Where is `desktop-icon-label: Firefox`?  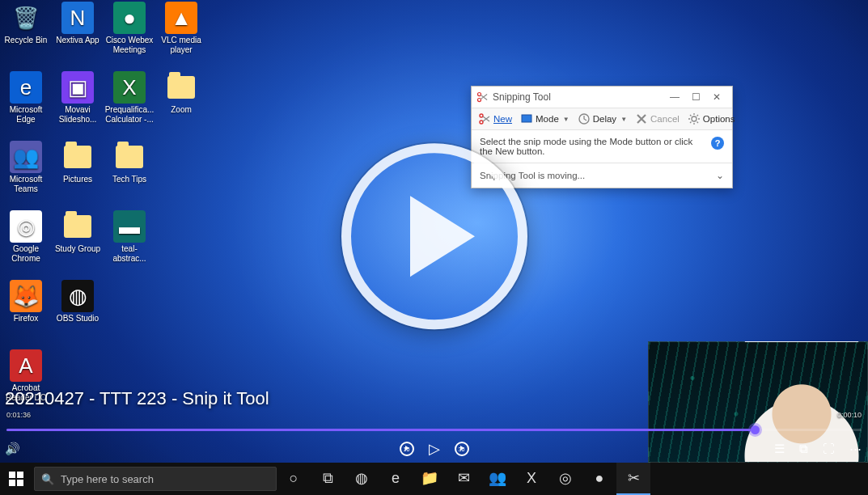
desktop-icon-label: Firefox is located at coordinates (26, 319).